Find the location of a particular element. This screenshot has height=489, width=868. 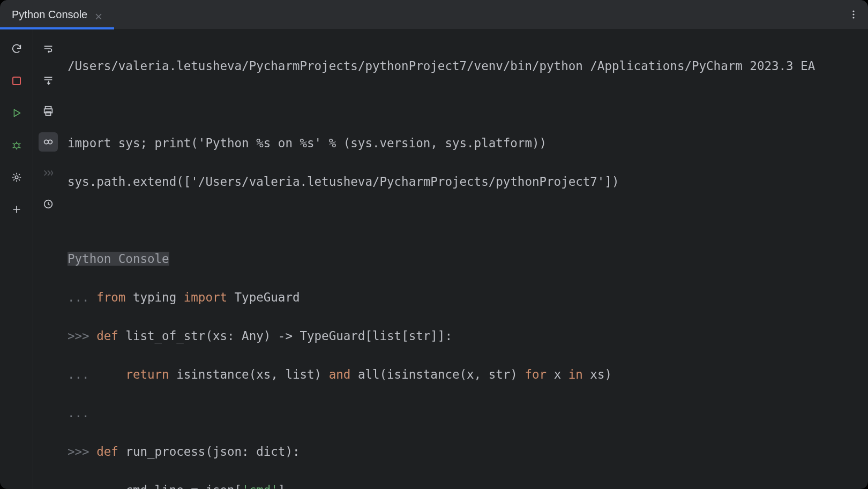

tool-window-tabbar: Python Console is located at coordinates (434, 15).